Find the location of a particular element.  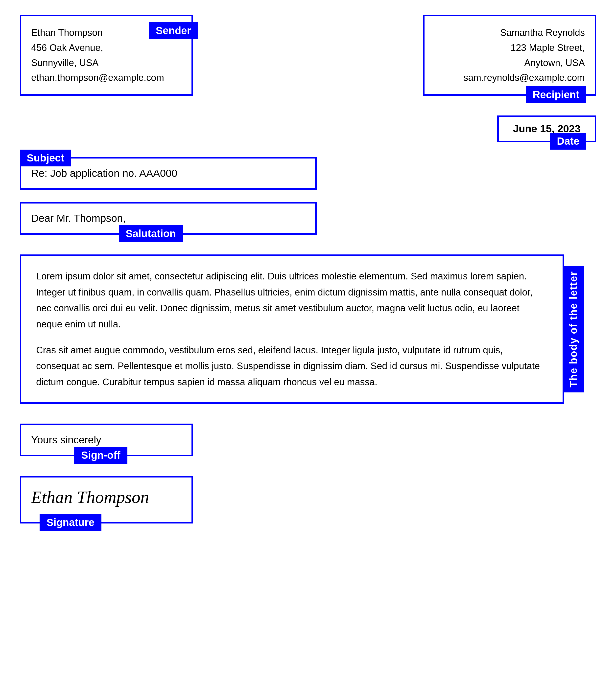

sender-label: Sender is located at coordinates (174, 31).